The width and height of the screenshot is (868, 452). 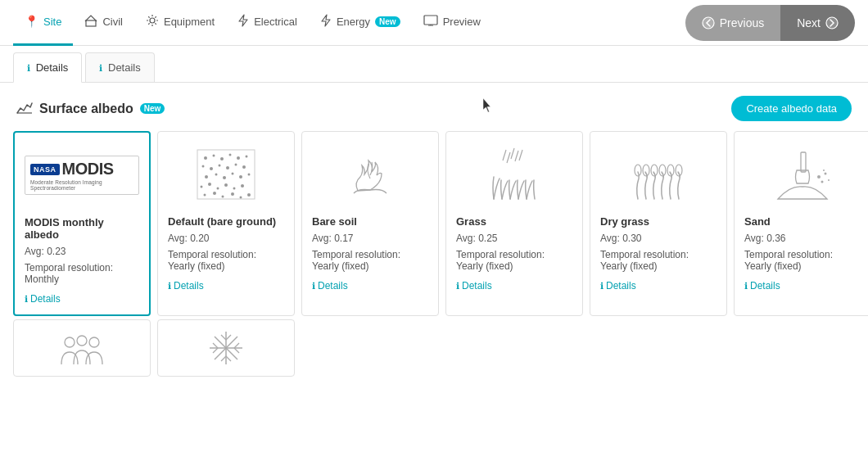 I want to click on card-modis-details-label: Details, so click(x=46, y=299).